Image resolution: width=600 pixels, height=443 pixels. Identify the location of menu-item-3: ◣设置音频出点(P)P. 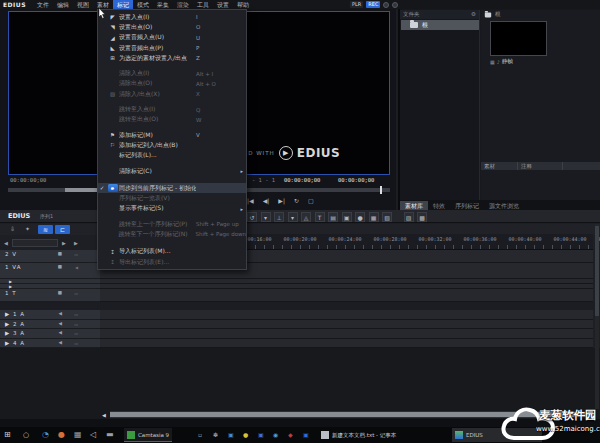
(172, 48).